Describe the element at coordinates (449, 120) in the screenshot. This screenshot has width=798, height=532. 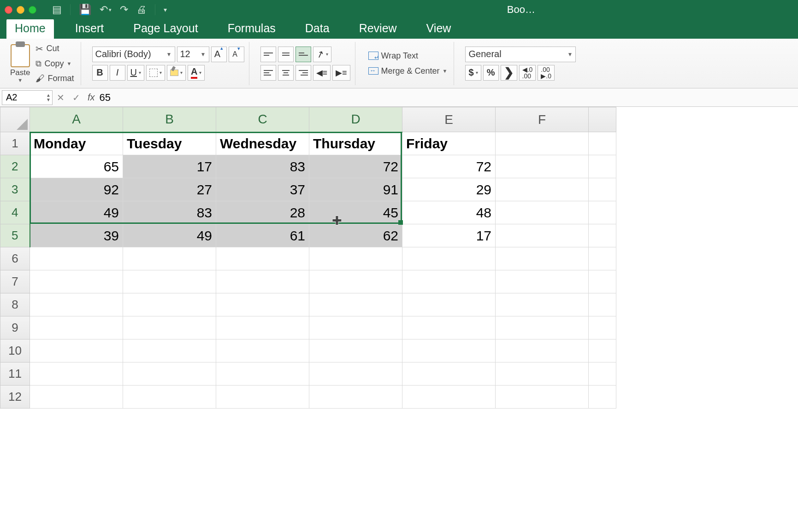
I see `column-header-E: E` at that location.